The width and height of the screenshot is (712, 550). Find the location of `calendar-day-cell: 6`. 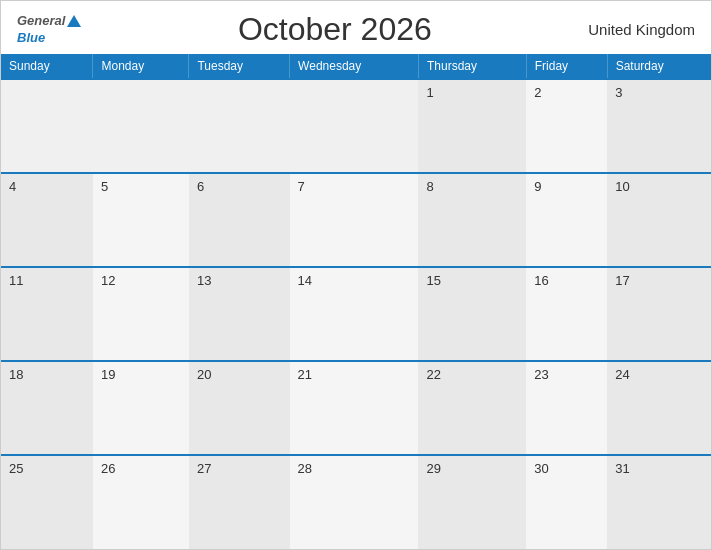

calendar-day-cell: 6 is located at coordinates (240, 220).